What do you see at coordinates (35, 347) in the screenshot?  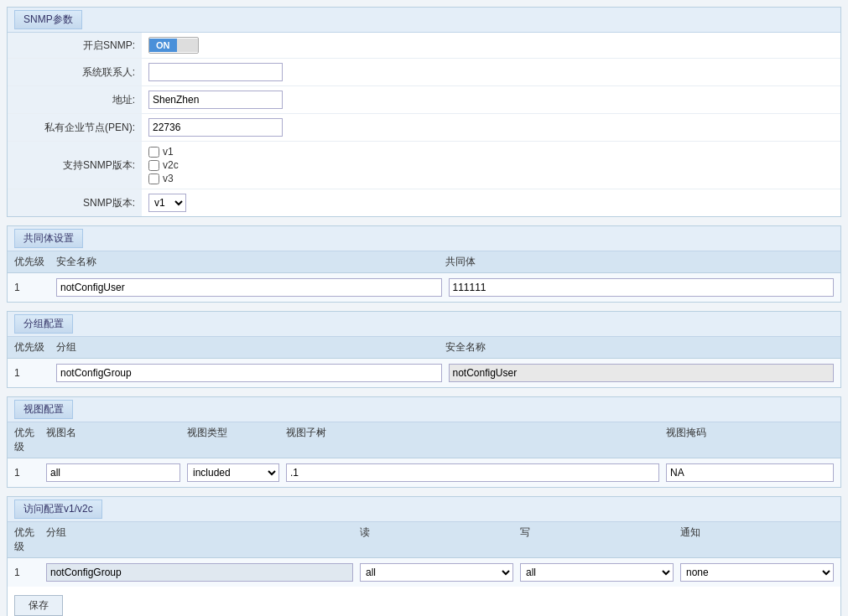 I see `group-col-priority: 优先级` at bounding box center [35, 347].